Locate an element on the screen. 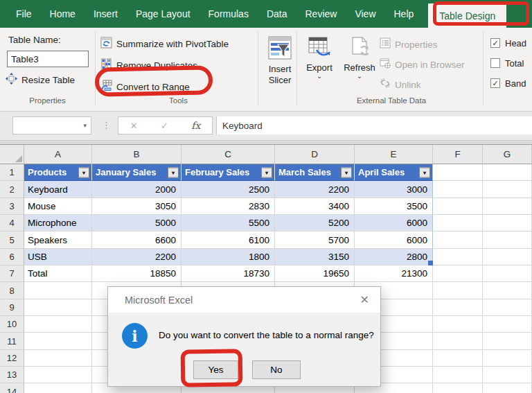  cell-A2: Keyboard is located at coordinates (58, 189).